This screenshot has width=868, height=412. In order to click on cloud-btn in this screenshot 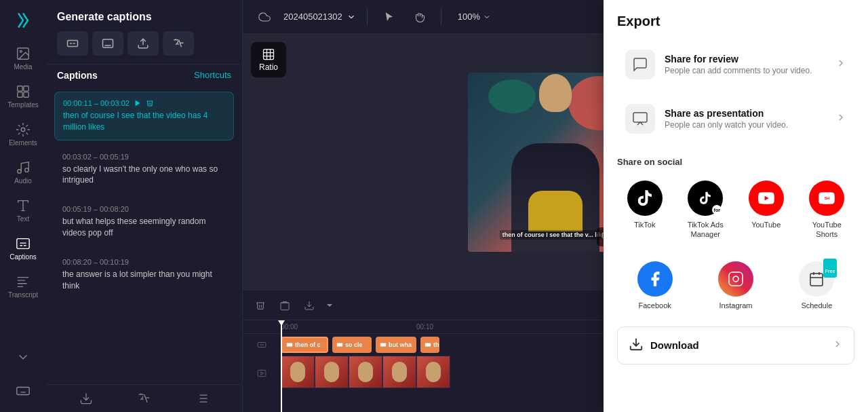, I will do `click(264, 17)`.